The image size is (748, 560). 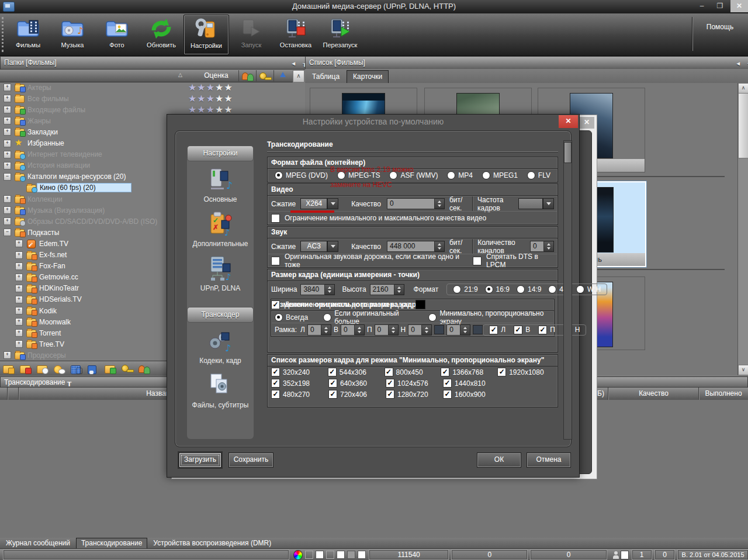 I want to click on tree-item: +Все фильмы★★★★★, so click(x=152, y=98).